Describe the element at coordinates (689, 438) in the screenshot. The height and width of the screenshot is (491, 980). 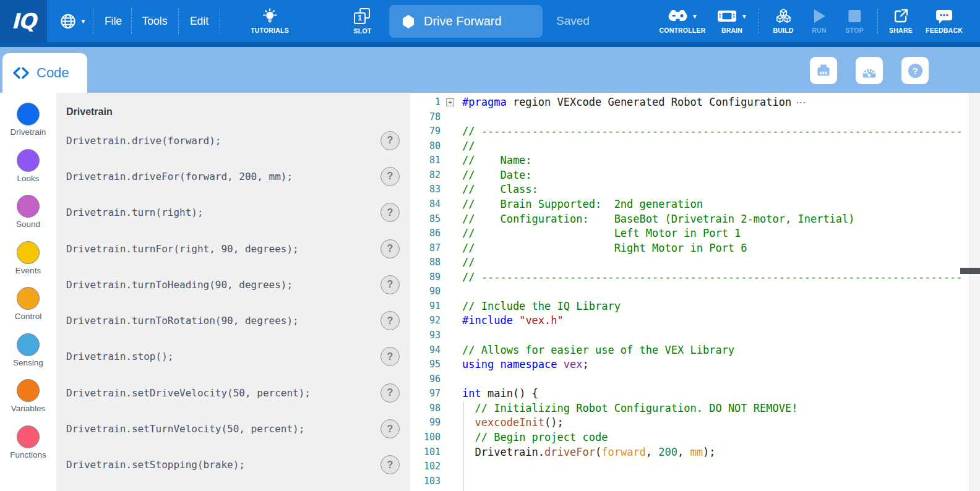
I see `code-line: 100 // Begin project code` at that location.